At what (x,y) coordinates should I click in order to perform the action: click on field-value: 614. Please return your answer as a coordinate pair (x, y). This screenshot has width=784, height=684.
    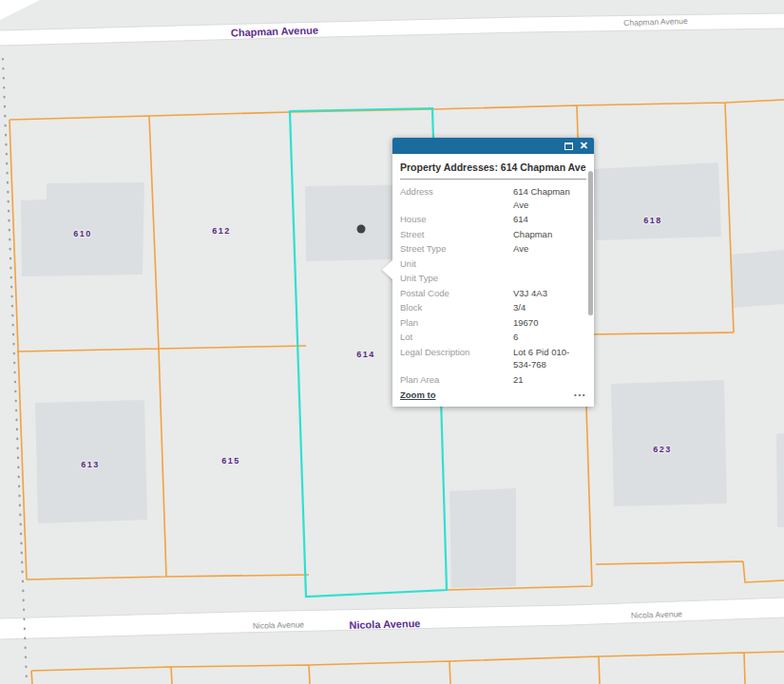
    Looking at the image, I should click on (549, 219).